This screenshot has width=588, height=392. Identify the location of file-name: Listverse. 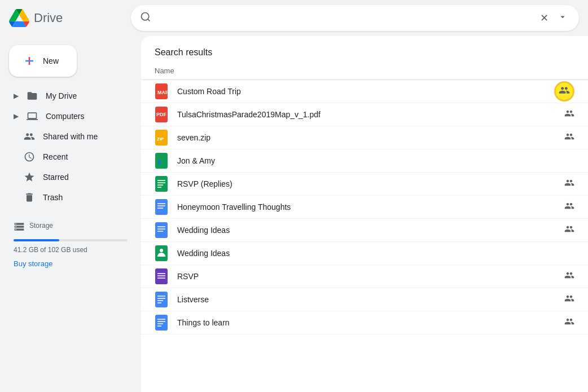
(368, 299).